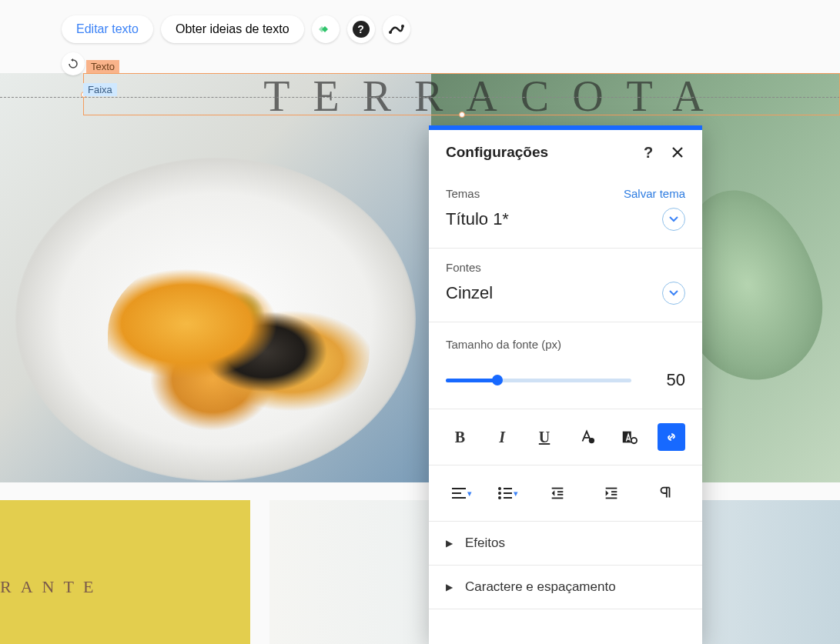  What do you see at coordinates (397, 29) in the screenshot?
I see `path-icon-button` at bounding box center [397, 29].